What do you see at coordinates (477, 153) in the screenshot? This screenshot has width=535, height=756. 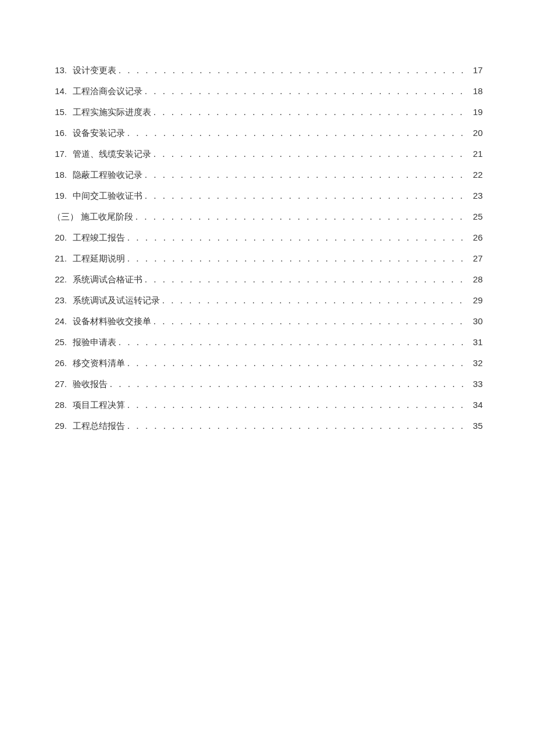 I see `toc-page-number: 21` at bounding box center [477, 153].